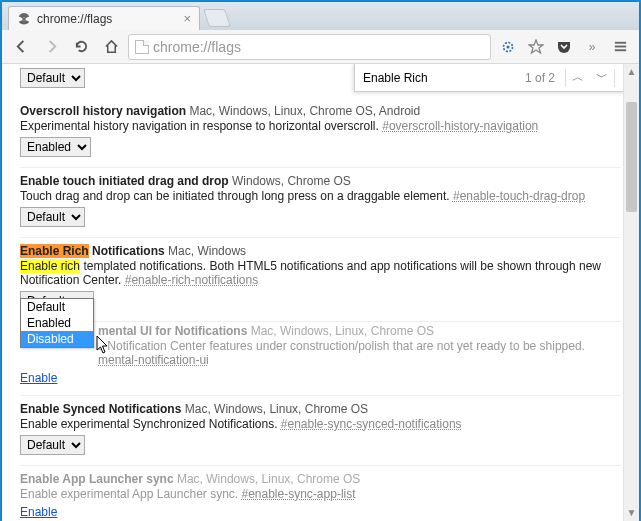 This screenshot has width=641, height=521. Describe the element at coordinates (536, 47) in the screenshot. I see `bookmark-star-icon` at that location.